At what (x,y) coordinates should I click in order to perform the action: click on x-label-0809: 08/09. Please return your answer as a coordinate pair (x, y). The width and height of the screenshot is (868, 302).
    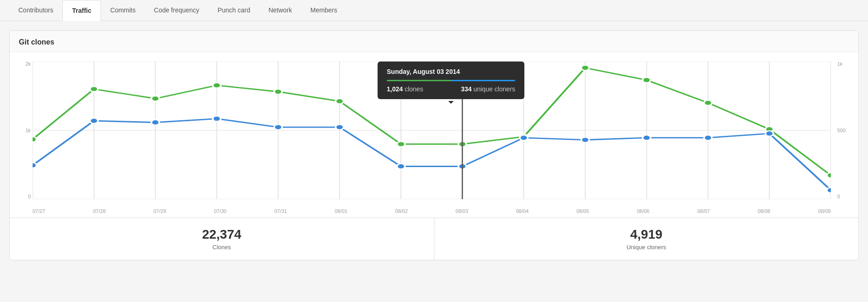
    Looking at the image, I should click on (824, 211).